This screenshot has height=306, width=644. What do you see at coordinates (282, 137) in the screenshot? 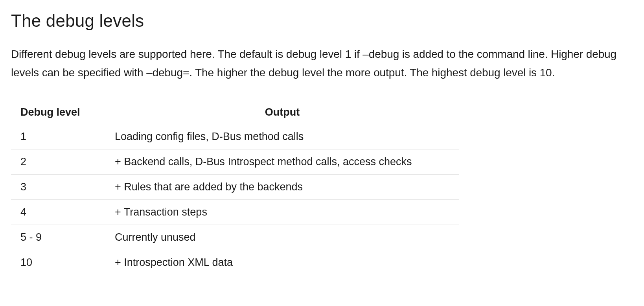
I see `cell-output: Loading config files, D-Bus method calls` at bounding box center [282, 137].